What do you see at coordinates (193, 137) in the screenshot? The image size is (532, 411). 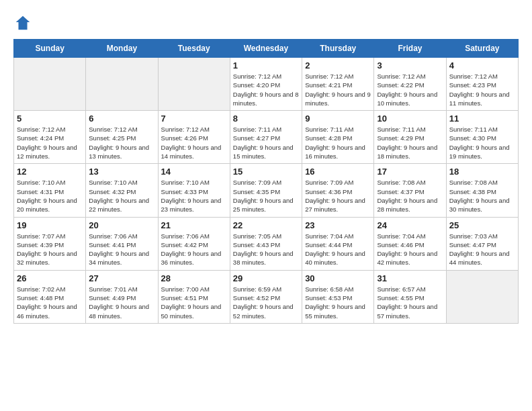 I see `calendar-cell: 7Sunrise: 7:12 AMSunset: 4:26 PMDaylight…` at bounding box center [193, 137].